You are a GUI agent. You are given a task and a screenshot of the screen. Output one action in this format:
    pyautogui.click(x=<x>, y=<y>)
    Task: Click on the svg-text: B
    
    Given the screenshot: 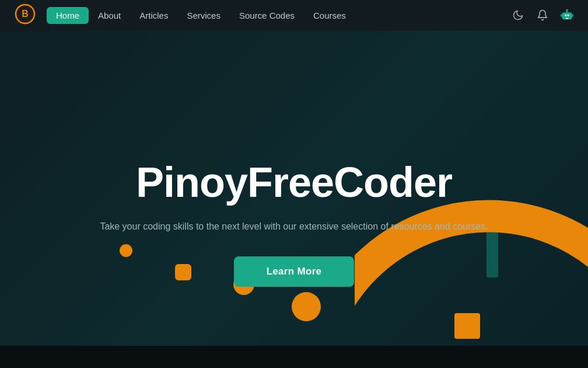 What is the action you would take?
    pyautogui.click(x=25, y=14)
    